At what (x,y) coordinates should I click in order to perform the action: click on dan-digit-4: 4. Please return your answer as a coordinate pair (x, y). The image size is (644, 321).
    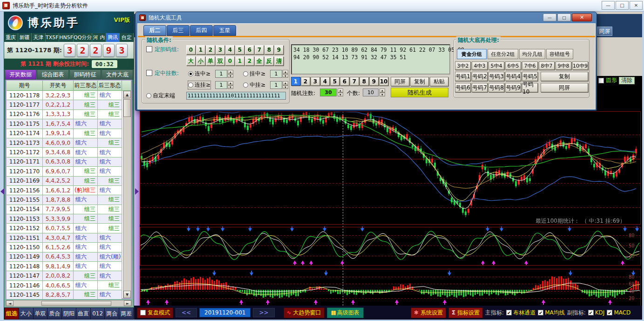
    Looking at the image, I should click on (230, 50).